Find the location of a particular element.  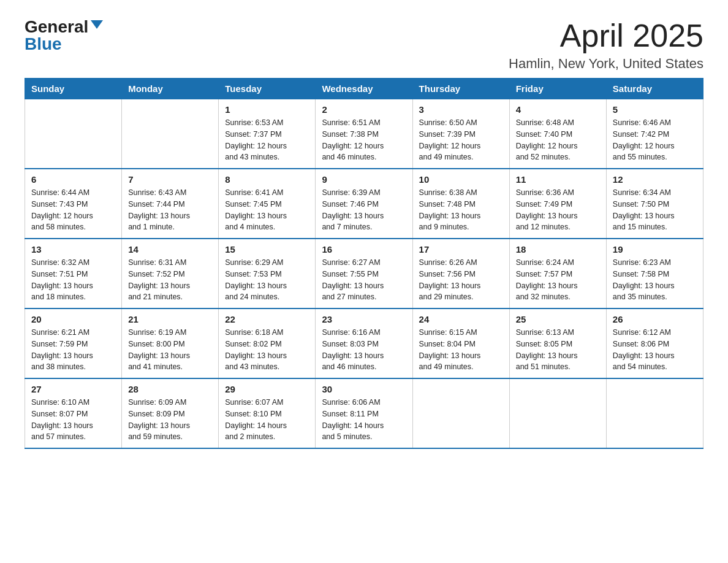

day-number: 24 is located at coordinates (461, 319).